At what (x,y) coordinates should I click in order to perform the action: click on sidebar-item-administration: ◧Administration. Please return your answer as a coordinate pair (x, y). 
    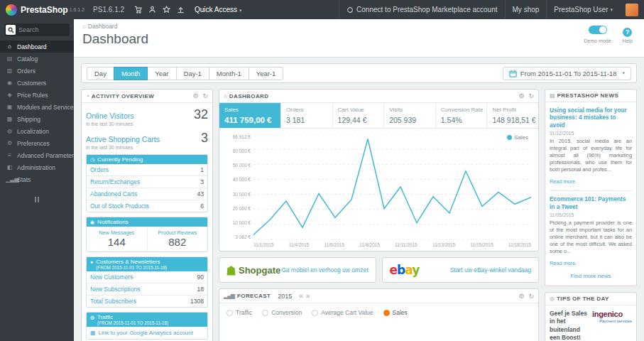
    Looking at the image, I should click on (37, 168).